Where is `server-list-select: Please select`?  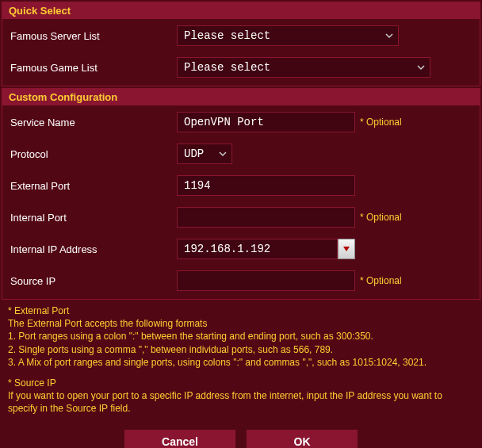 server-list-select: Please select is located at coordinates (288, 36).